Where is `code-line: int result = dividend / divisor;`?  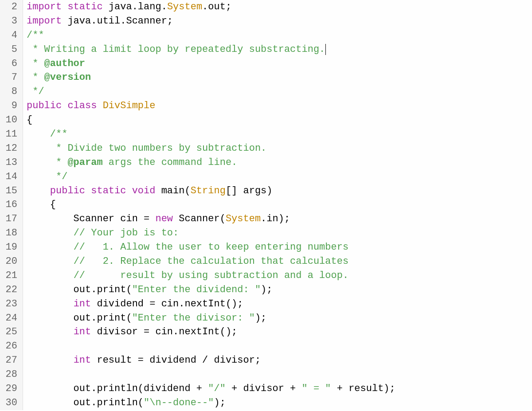
code-line: int result = dividend / divisor; is located at coordinates (278, 360).